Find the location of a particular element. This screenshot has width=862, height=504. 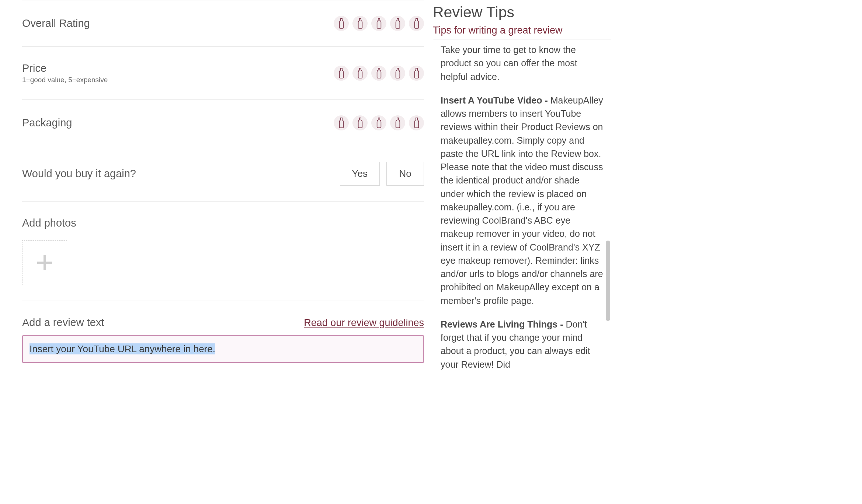

price-rating-input is located at coordinates (379, 73).